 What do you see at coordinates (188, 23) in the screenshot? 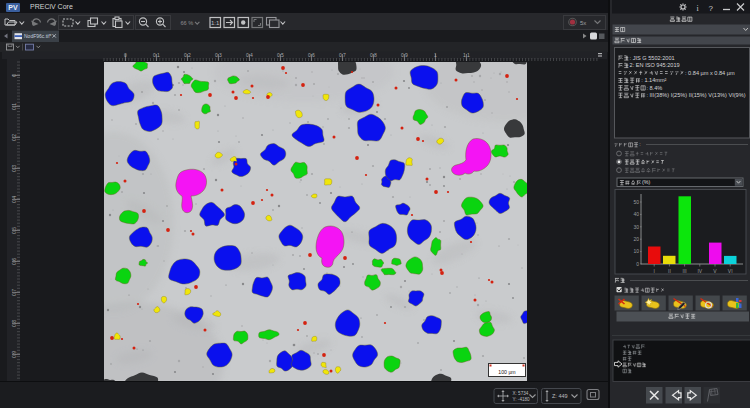
I see `svg-text: 66 %` at bounding box center [188, 23].